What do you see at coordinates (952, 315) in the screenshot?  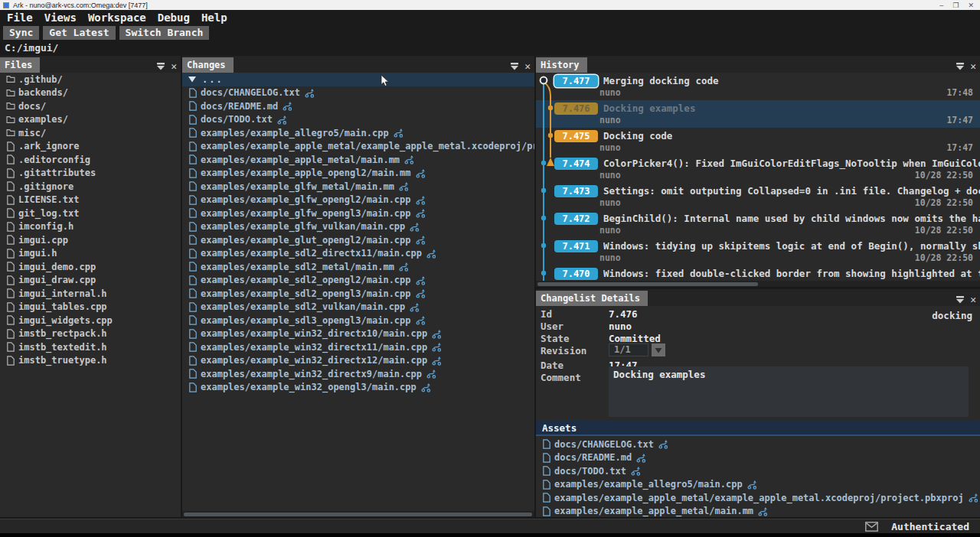 I see `branch-name: docking` at bounding box center [952, 315].